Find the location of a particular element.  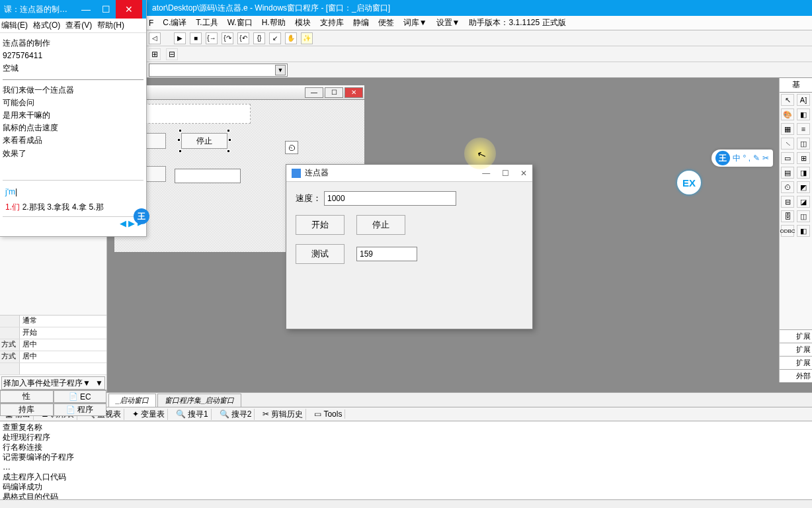

align-icon: ⊞ is located at coordinates (155, 54).